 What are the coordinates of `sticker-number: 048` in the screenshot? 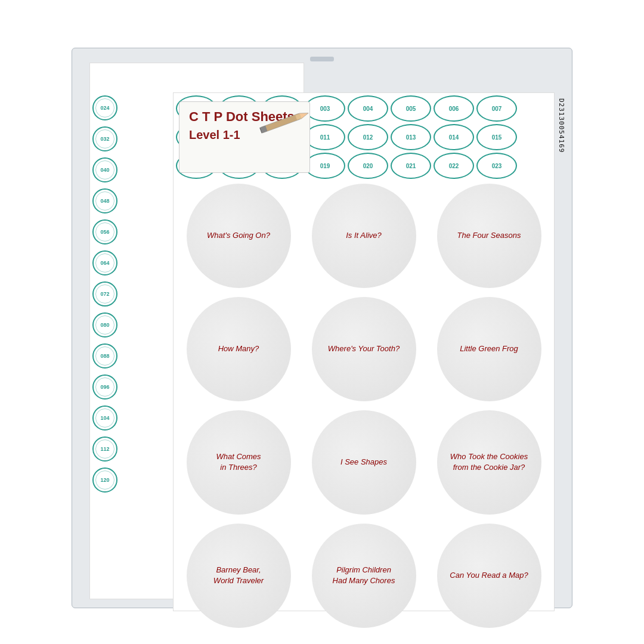 It's located at (105, 201).